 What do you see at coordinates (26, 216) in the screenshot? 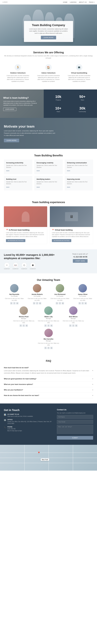
I see `exp-in-person-image` at bounding box center [26, 216].